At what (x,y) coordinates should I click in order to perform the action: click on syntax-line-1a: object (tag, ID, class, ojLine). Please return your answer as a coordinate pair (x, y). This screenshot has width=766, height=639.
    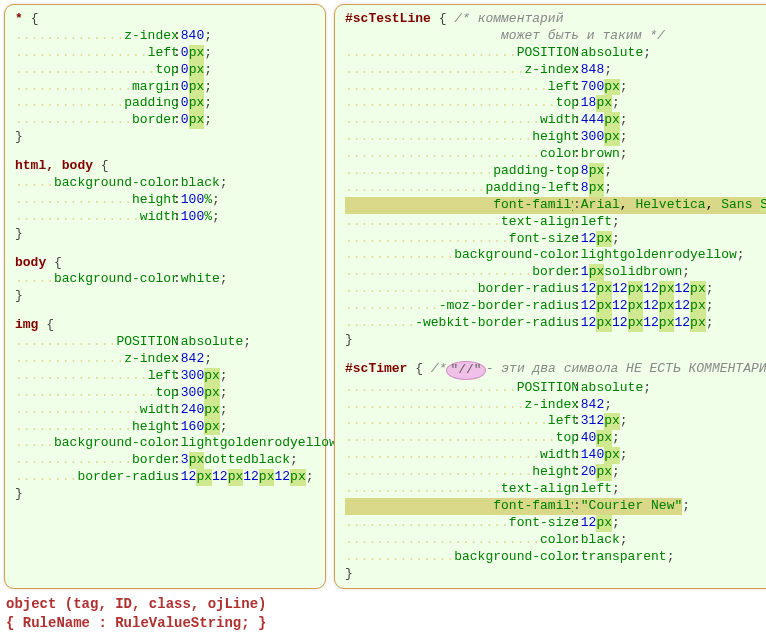
    Looking at the image, I should click on (383, 604).